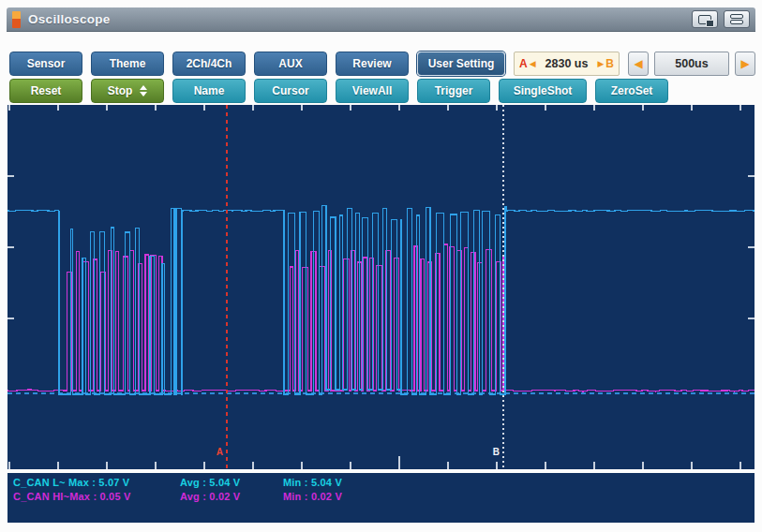  Describe the element at coordinates (609, 64) in the screenshot. I see `cursor-b-label: B` at that location.